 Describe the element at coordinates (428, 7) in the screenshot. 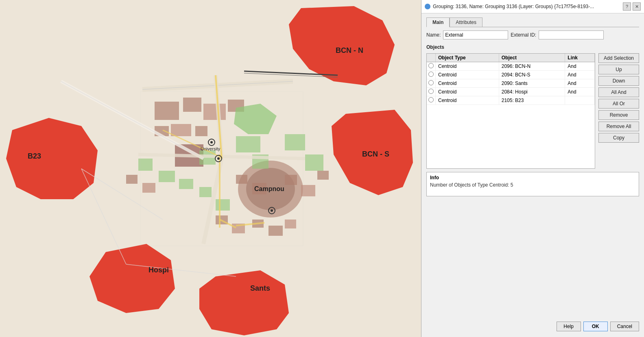

I see `info-icon` at that location.